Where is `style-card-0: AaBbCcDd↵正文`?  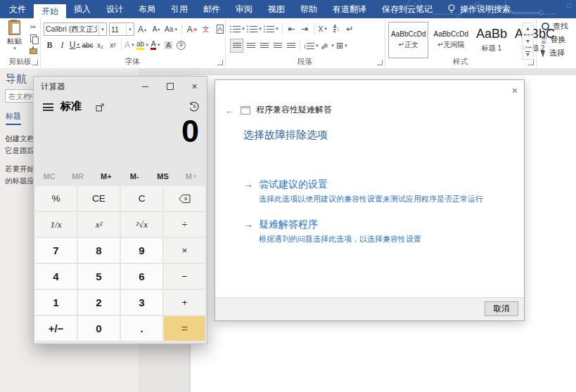
style-card-0: AaBbCcDd↵正文 is located at coordinates (408, 40).